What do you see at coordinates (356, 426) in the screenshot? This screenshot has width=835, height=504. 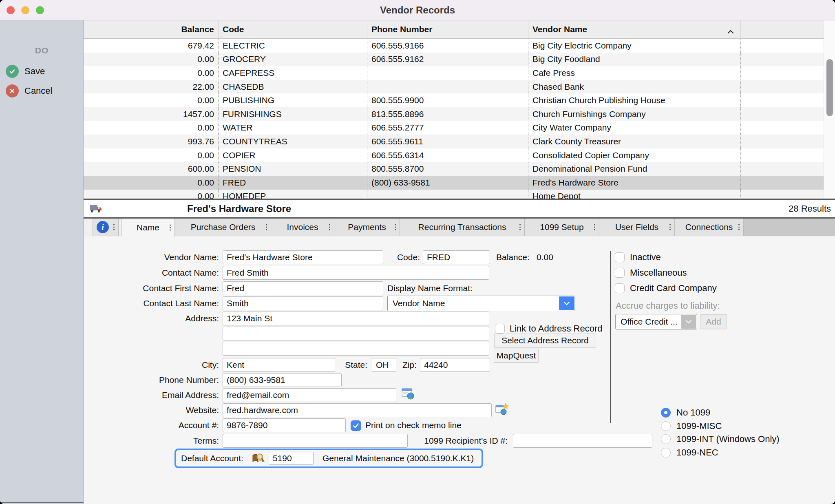 I see `print-on-check-checkbox` at bounding box center [356, 426].